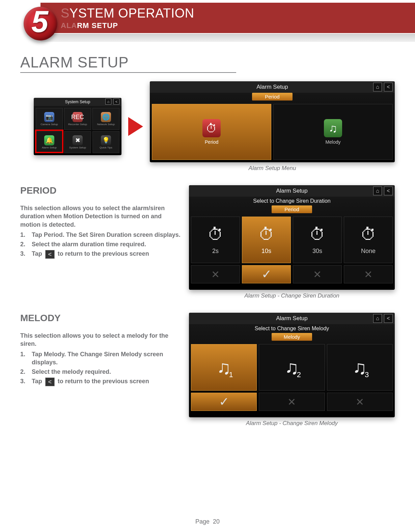  I want to click on period-step-1: Tap Period. The Set Siren Duration scree…, so click(101, 235).